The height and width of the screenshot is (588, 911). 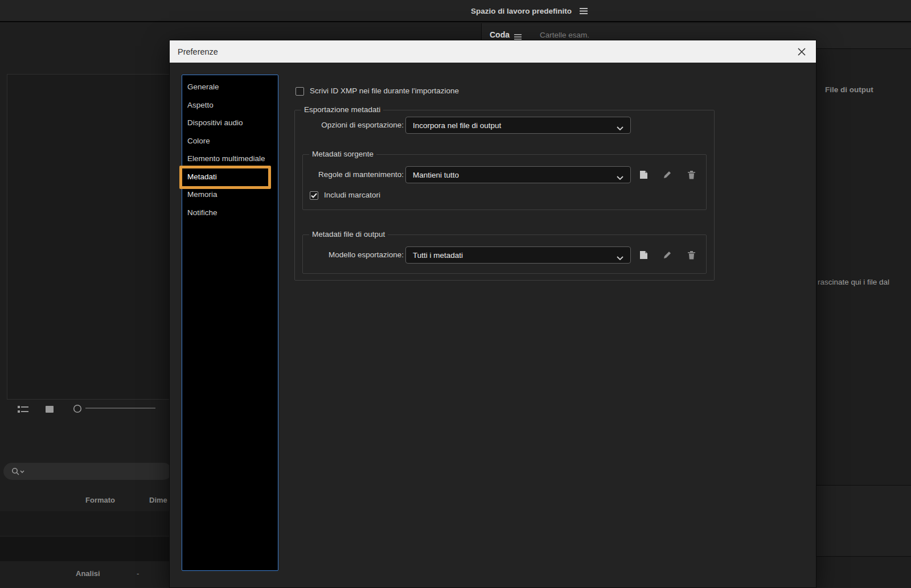 I want to click on tab-queue: Coda, so click(x=500, y=35).